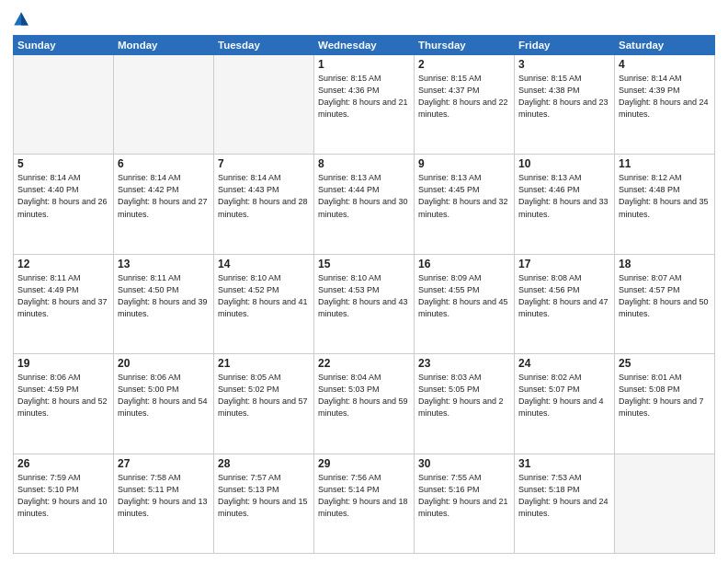  What do you see at coordinates (22, 19) in the screenshot?
I see `logo` at bounding box center [22, 19].